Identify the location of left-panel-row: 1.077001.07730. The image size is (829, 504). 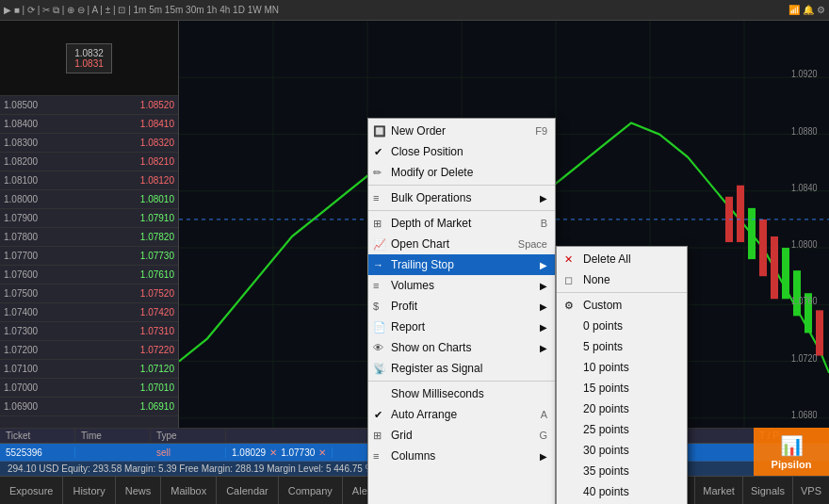
(89, 256).